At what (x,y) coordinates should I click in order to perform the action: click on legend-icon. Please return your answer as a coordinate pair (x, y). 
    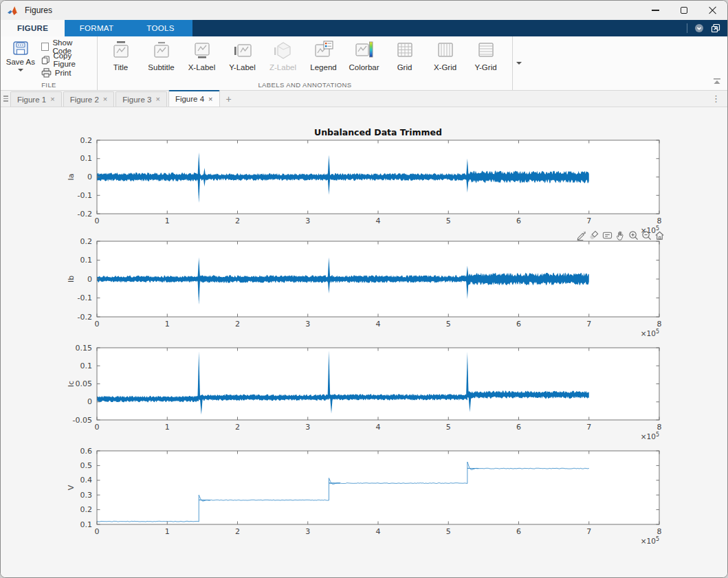
    Looking at the image, I should click on (324, 51).